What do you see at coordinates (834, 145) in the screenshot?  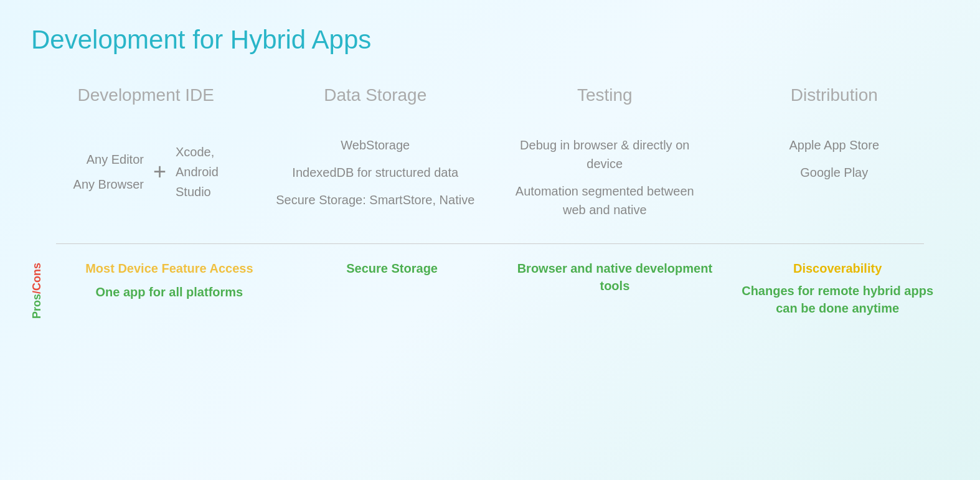 I see `apple-app-store-item: Apple App Store` at bounding box center [834, 145].